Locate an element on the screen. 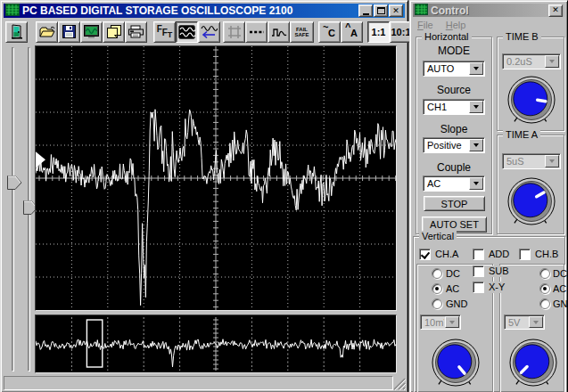  grid-toggle-button is located at coordinates (234, 32).